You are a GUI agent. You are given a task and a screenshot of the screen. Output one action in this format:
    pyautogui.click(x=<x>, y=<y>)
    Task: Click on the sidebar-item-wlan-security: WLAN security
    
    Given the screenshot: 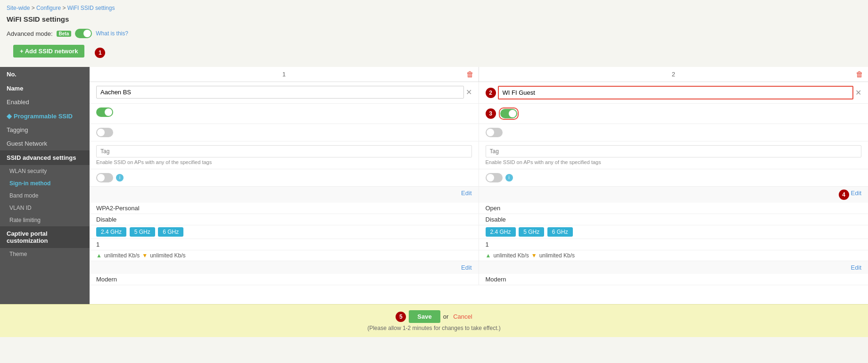 What is the action you would take?
    pyautogui.click(x=45, y=171)
    